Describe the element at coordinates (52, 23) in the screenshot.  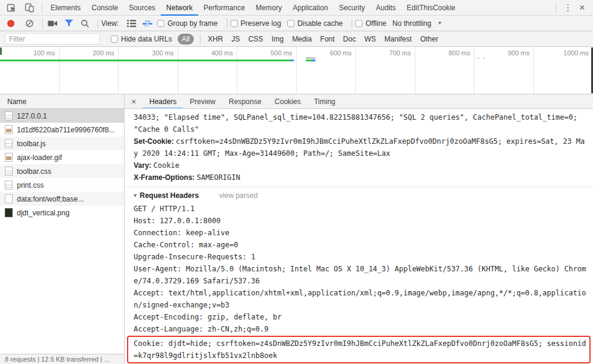
I see `screenshot-camera-icon` at that location.